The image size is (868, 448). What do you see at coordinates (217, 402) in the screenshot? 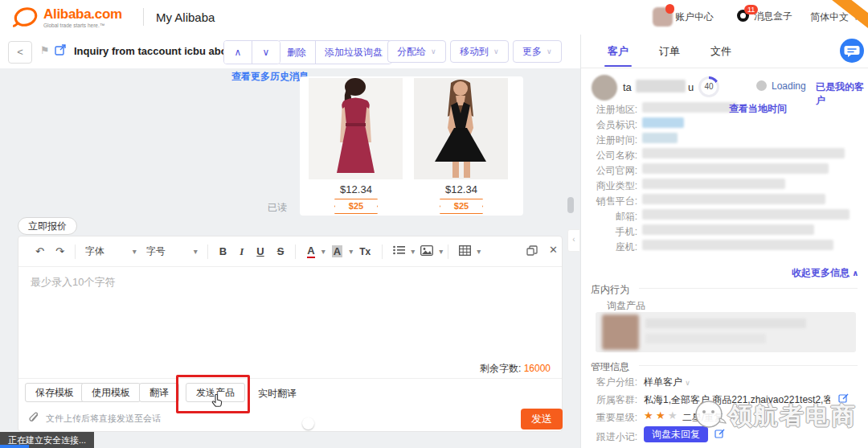
I see `cursor-hand-icon` at bounding box center [217, 402].